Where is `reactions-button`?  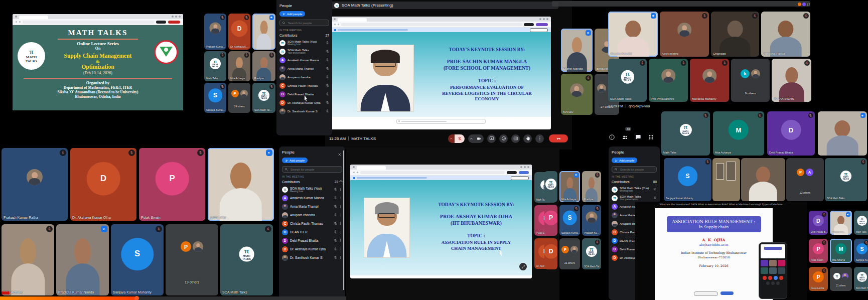
reactions-button is located at coordinates (504, 138).